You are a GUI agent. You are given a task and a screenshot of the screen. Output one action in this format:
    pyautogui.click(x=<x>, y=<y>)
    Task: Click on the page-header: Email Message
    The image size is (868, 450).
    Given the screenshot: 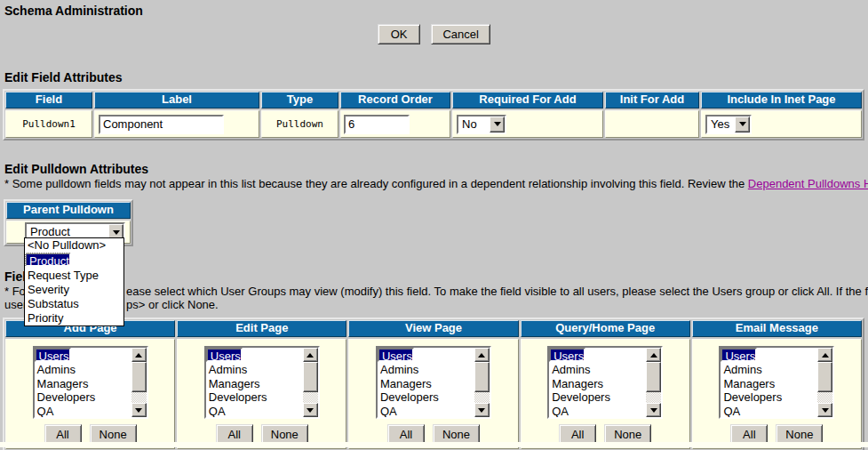 What is the action you would take?
    pyautogui.click(x=776, y=329)
    